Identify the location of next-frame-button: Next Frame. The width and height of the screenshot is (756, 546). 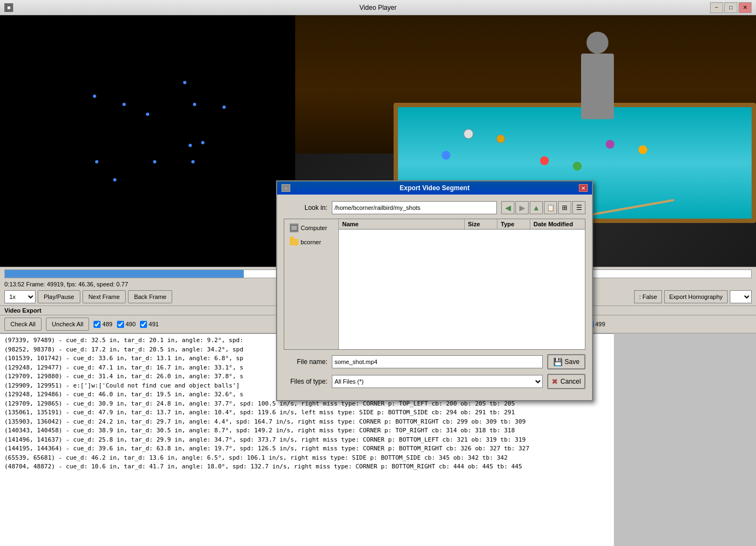
(104, 297).